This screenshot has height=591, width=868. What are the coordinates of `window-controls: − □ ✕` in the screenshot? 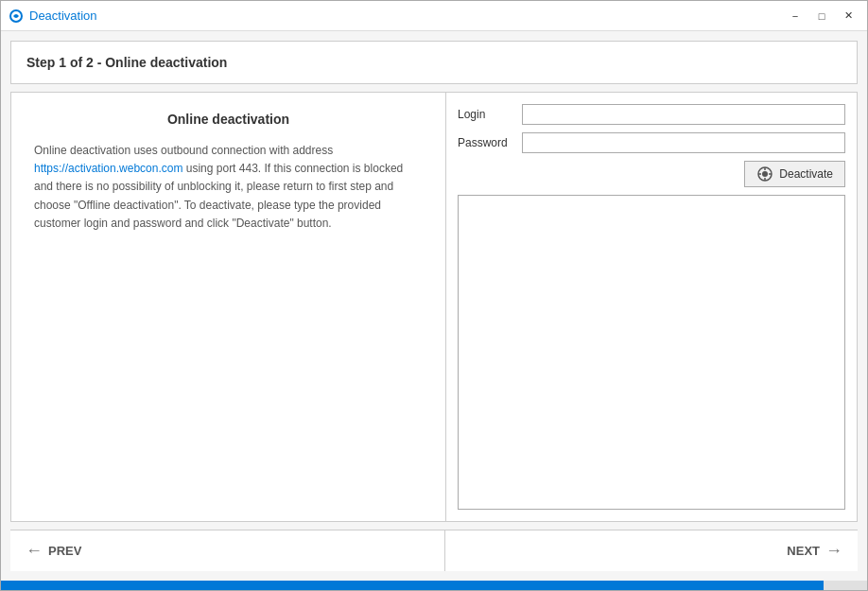 It's located at (822, 16).